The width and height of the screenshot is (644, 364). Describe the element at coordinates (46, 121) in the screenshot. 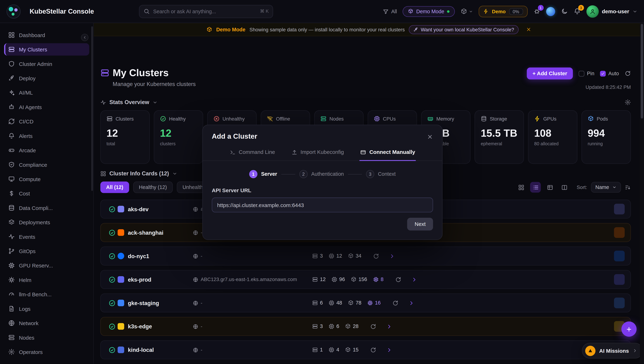

I see `sidebar-item-ci-cd: CI/CD` at that location.